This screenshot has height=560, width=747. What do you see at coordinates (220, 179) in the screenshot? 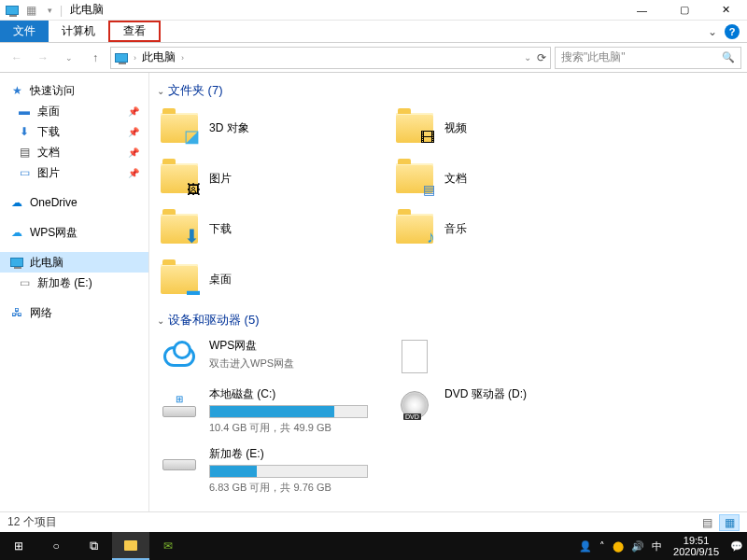
I see `folder-label: 图片` at bounding box center [220, 179].